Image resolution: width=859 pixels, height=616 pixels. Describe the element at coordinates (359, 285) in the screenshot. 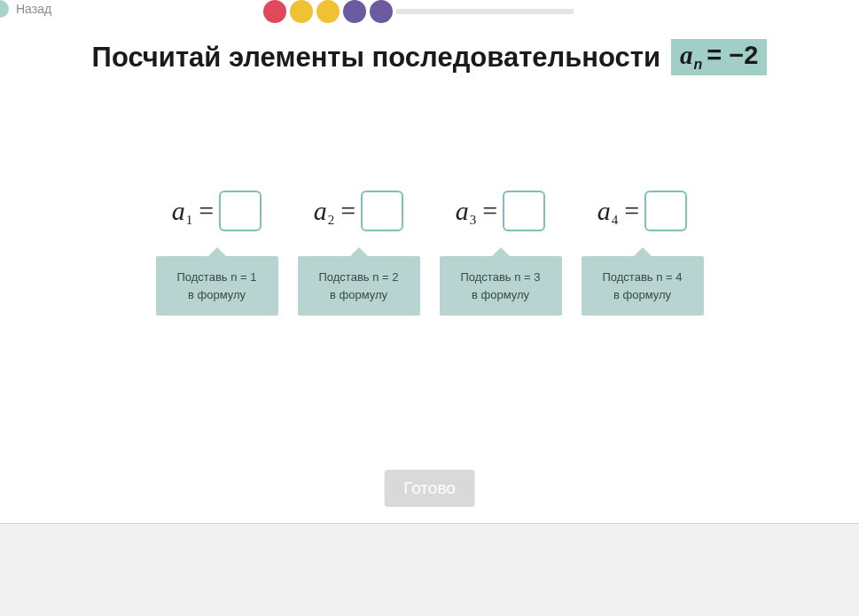

I see `hint-2: Подставь n = 2 в формулу` at that location.